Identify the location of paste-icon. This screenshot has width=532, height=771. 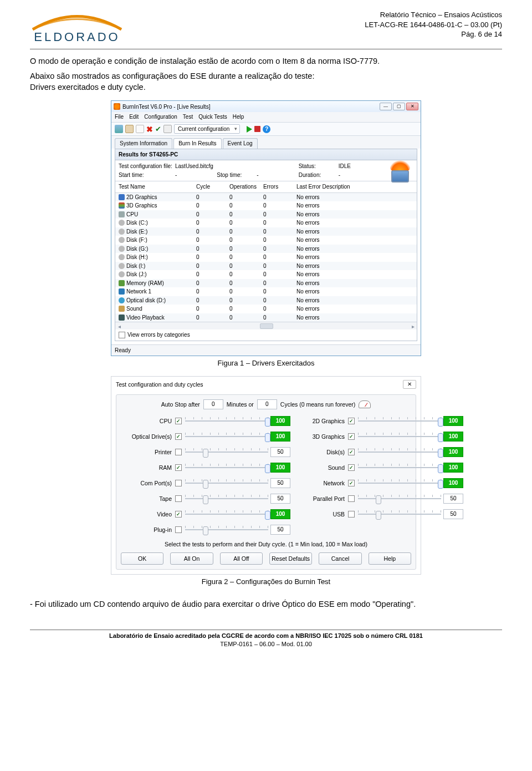
(140, 129).